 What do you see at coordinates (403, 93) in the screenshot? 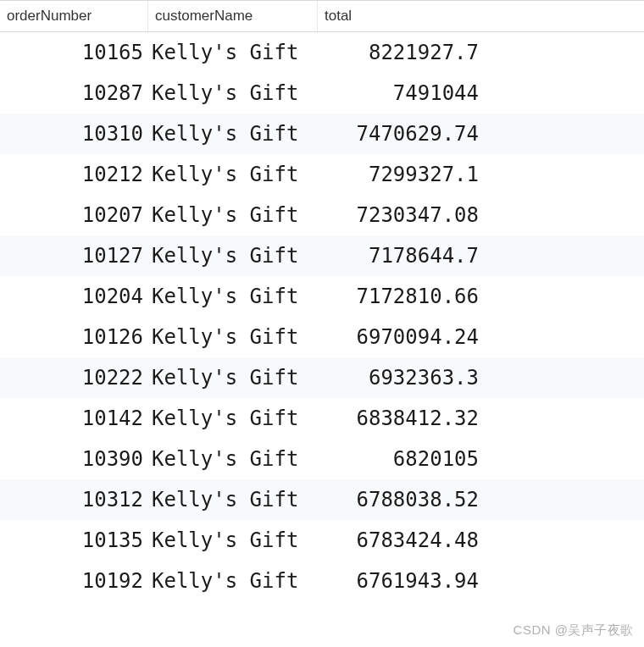
I see `cell-total: 7491044` at bounding box center [403, 93].